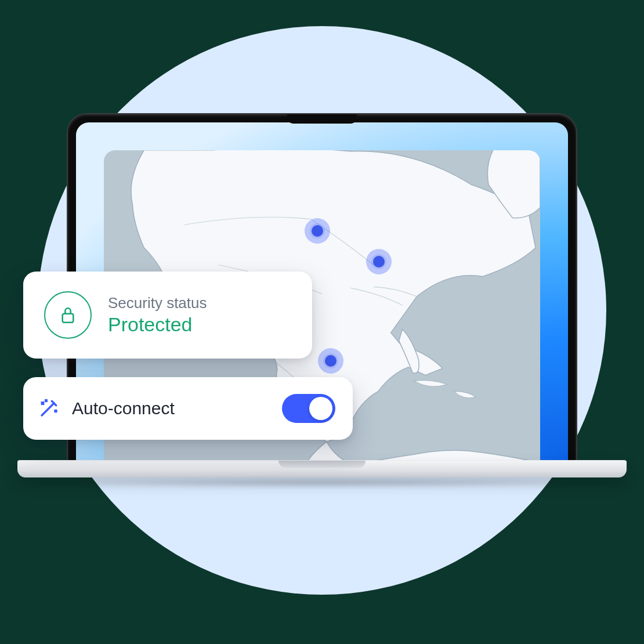  I want to click on laptop-notch, so click(322, 119).